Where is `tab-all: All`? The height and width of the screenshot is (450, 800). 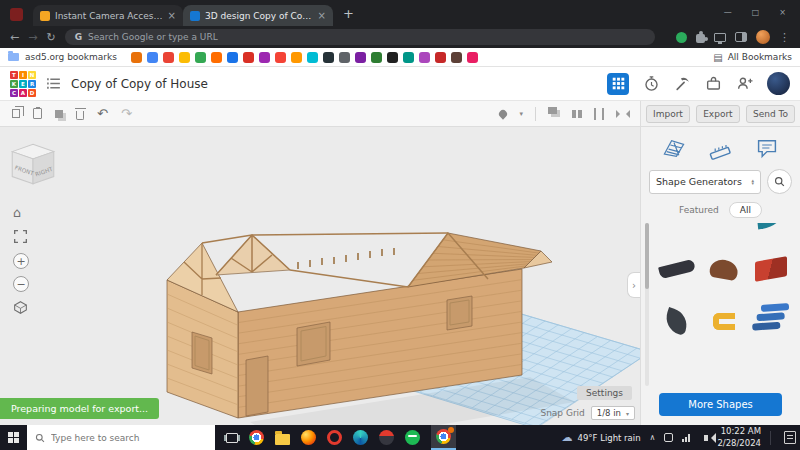
tab-all: All is located at coordinates (746, 210).